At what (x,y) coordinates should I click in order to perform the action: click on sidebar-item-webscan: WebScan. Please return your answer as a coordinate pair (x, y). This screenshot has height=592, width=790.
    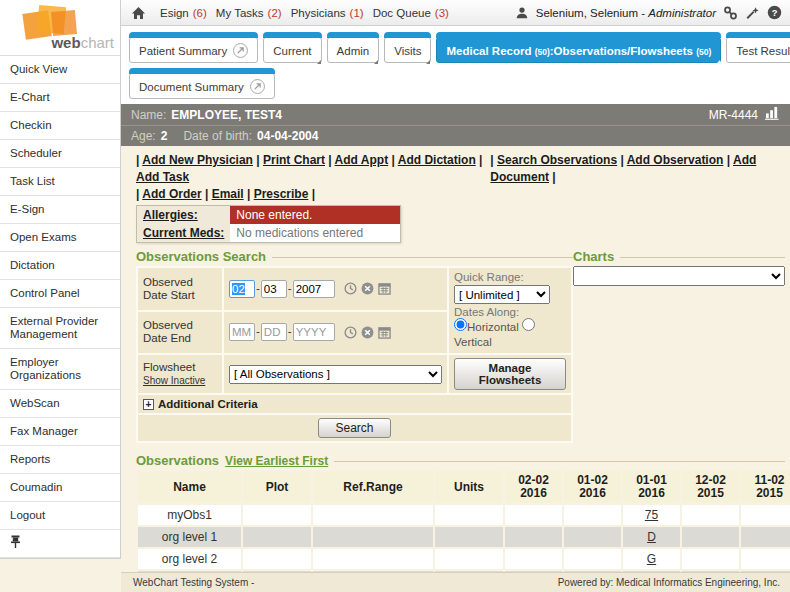
    Looking at the image, I should click on (60, 404).